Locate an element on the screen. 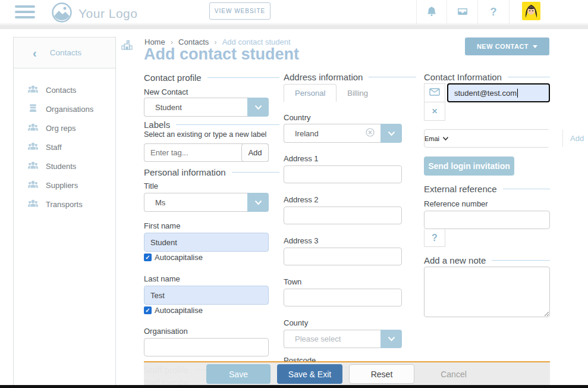 The width and height of the screenshot is (588, 388). new-contact-label: New Contact is located at coordinates (206, 92).